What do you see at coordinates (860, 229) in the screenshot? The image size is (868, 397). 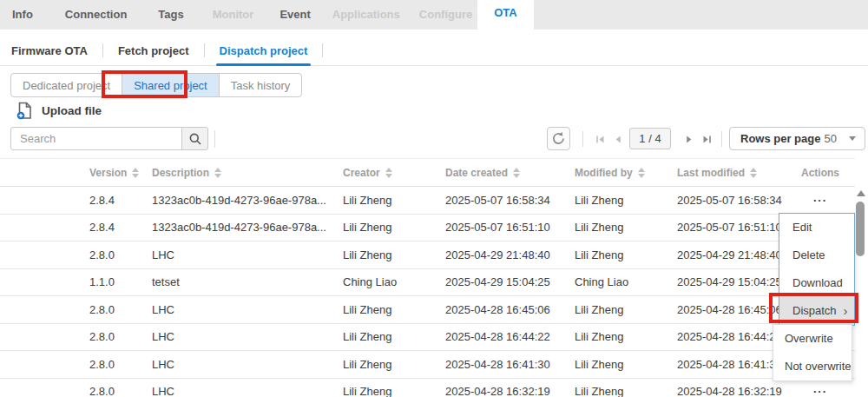 I see `scrollbar-thumb` at bounding box center [860, 229].